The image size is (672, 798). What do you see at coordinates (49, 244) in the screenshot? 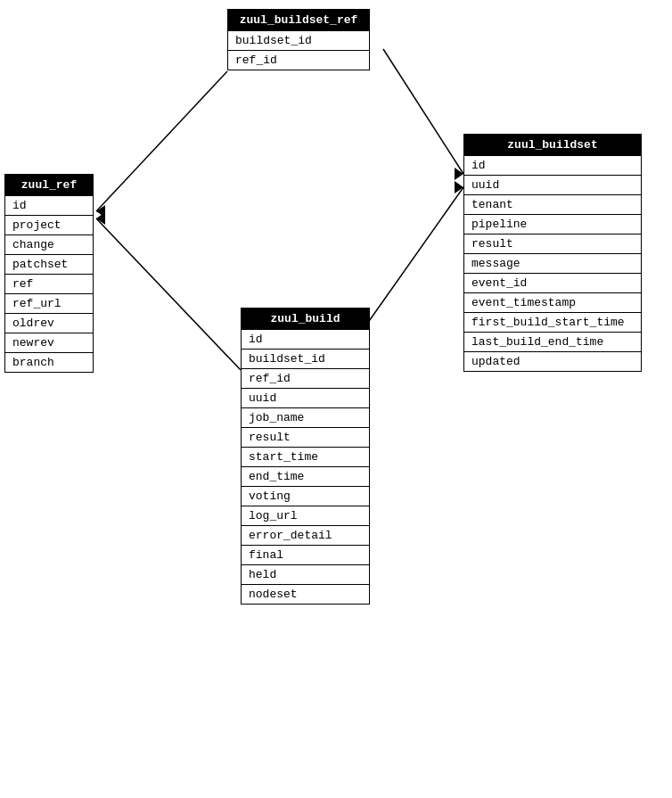
I see `field-change: change` at bounding box center [49, 244].